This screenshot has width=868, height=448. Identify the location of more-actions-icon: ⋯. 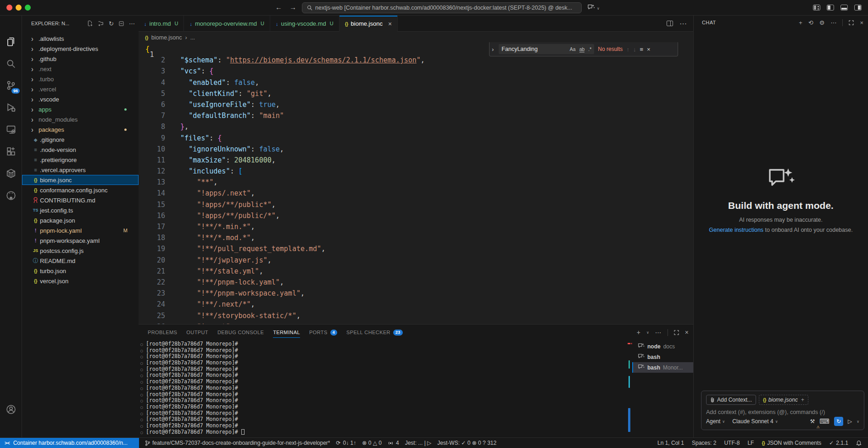
(132, 24).